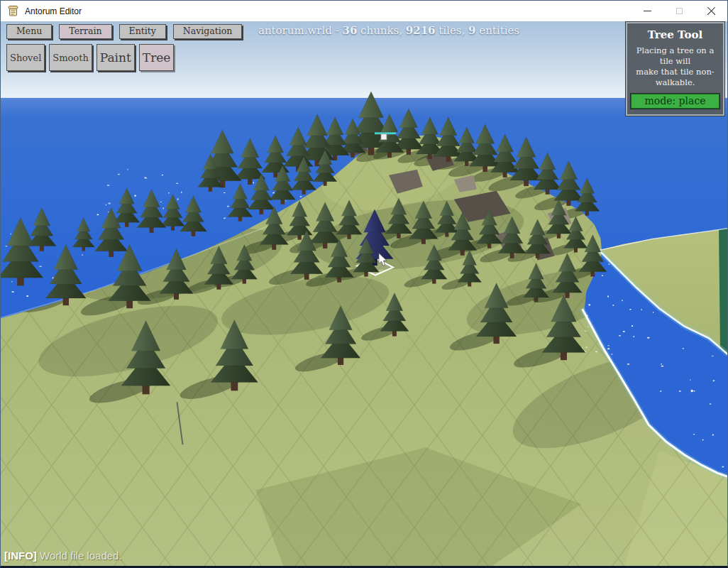 The height and width of the screenshot is (568, 728). Describe the element at coordinates (349, 31) in the screenshot. I see `world-stat-value: 36` at that location.